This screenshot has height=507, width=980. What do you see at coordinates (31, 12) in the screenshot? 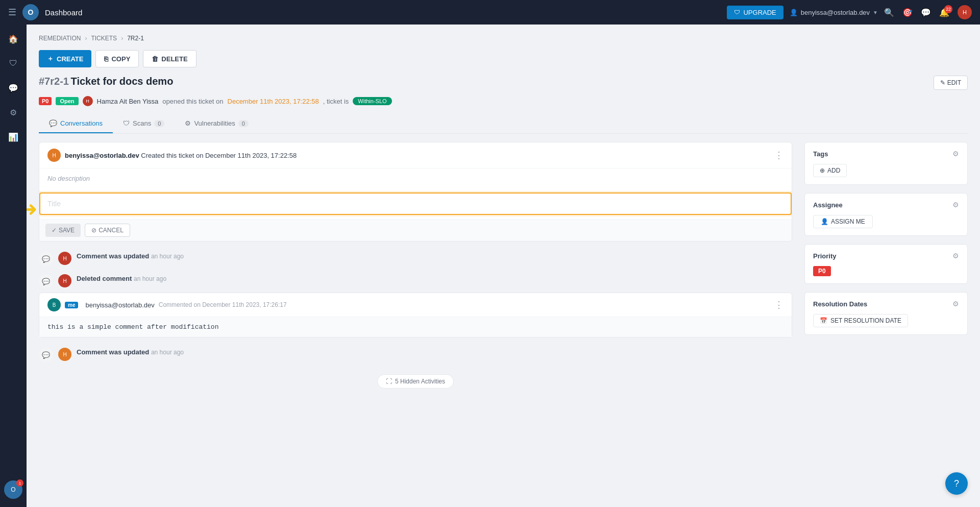
I see `brand-logo: O` at bounding box center [31, 12].